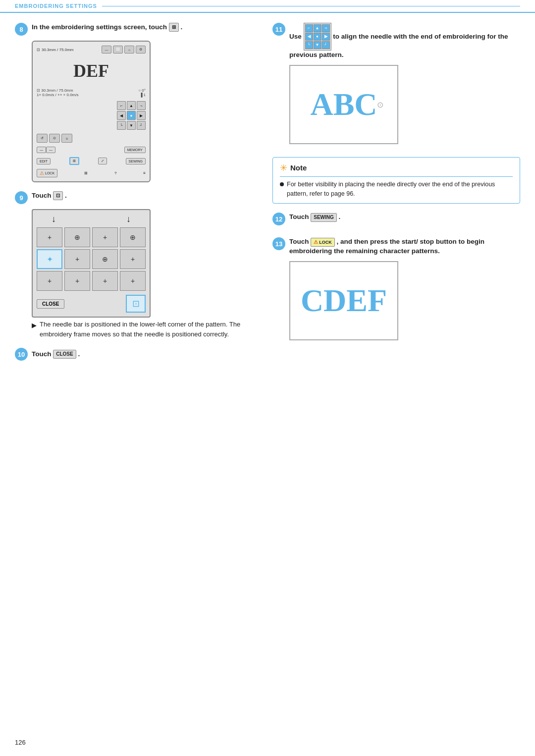 This screenshot has width=535, height=756. I want to click on screen-btn-copy: ⬜, so click(118, 50).